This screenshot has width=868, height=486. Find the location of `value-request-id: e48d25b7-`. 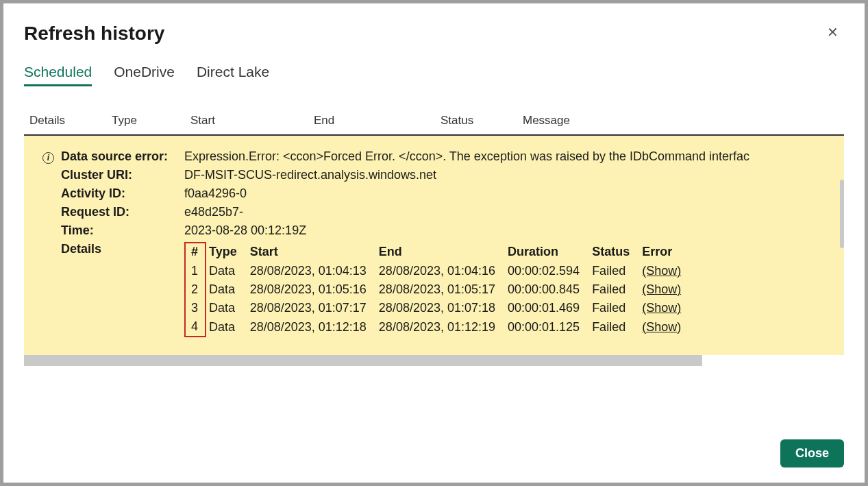

value-request-id: e48d25b7- is located at coordinates (508, 212).